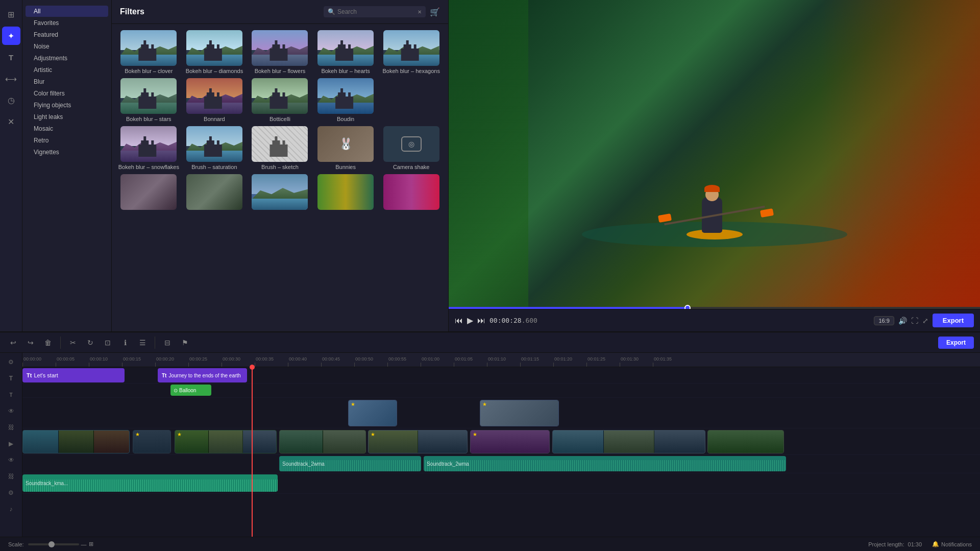 This screenshot has width=980, height=551. Describe the element at coordinates (150, 483) in the screenshot. I see `audio-clip-soundtrack-kma: Soundtrack_kma...` at that location.